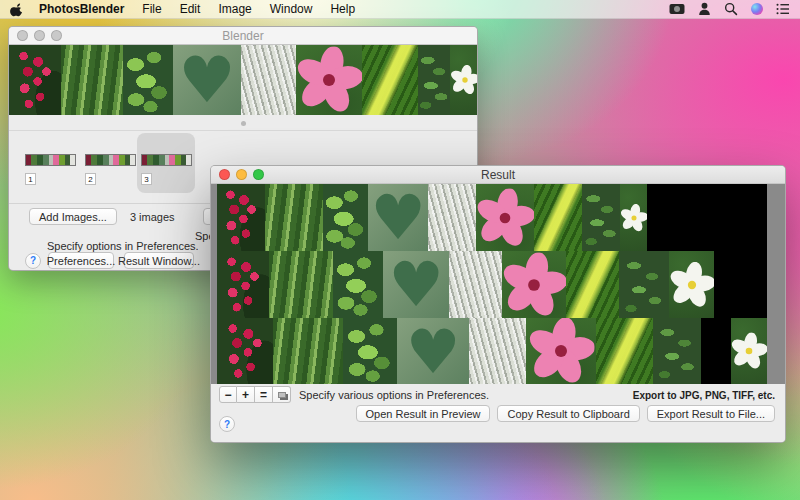 The height and width of the screenshot is (500, 800). I want to click on divider-handle-icon, so click(244, 124).